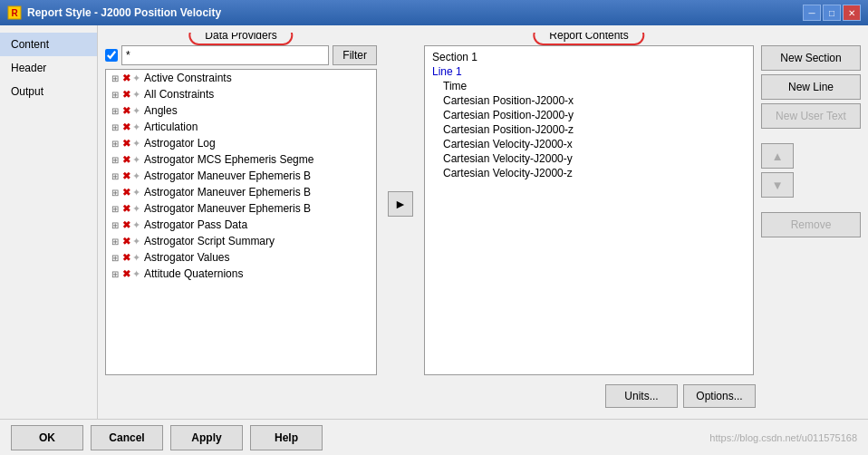  What do you see at coordinates (49, 222) in the screenshot?
I see `left-nav: Content Header Output` at bounding box center [49, 222].